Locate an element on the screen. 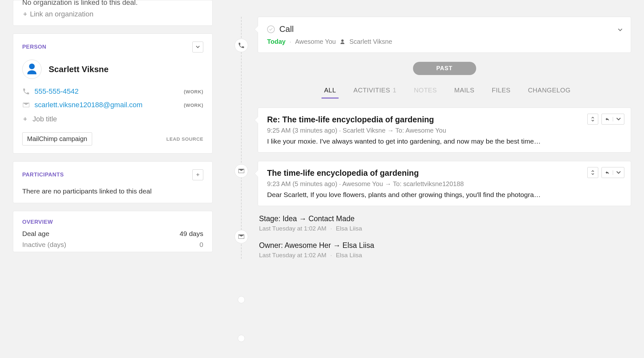 The height and width of the screenshot is (358, 644). timeline-line is located at coordinates (241, 138).